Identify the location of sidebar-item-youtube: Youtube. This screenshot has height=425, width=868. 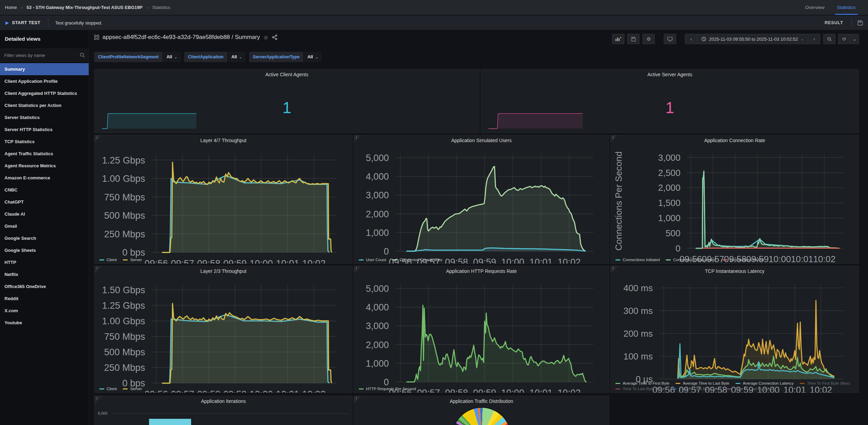
(44, 323).